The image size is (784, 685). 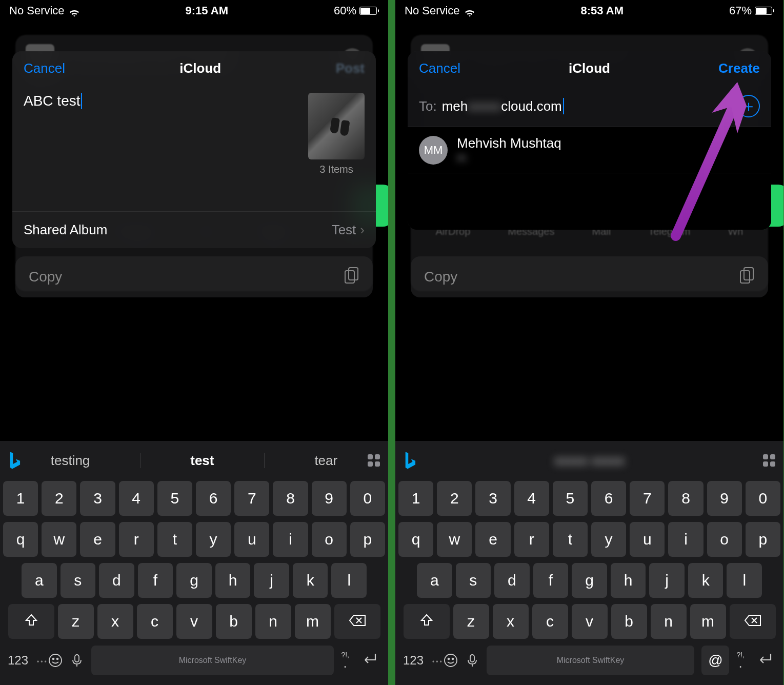 What do you see at coordinates (194, 230) in the screenshot?
I see `shared-album-row: Shared Album Test ›` at bounding box center [194, 230].